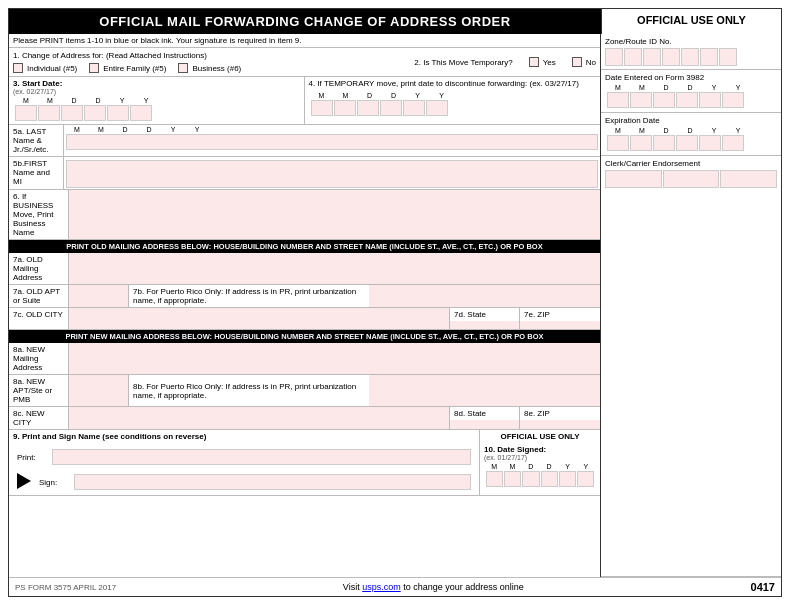 Image resolution: width=790 pixels, height=605 pixels. I want to click on individual-group: Individual (#5), so click(45, 68).